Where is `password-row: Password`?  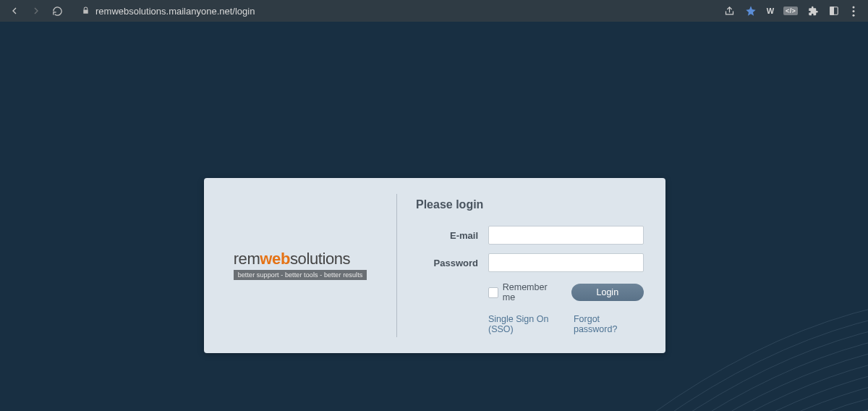
password-row: Password is located at coordinates (529, 263).